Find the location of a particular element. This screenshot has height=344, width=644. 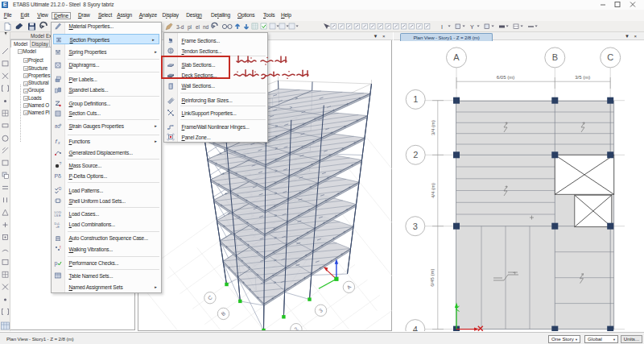

svg-text: 3 is located at coordinates (415, 226).